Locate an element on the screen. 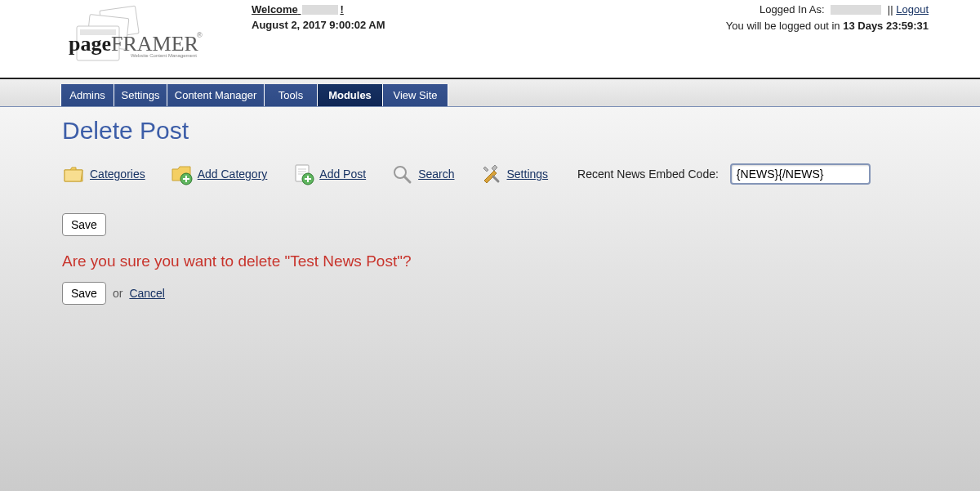  tool-settings: Settings is located at coordinates (514, 174).